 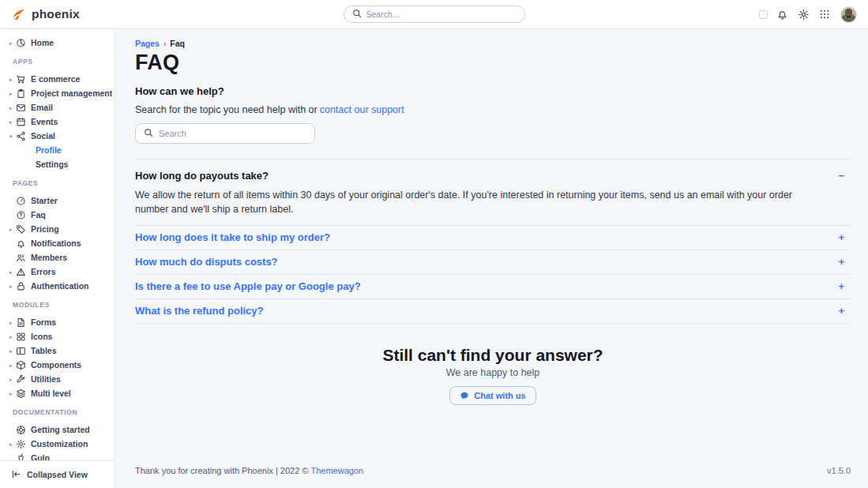 What do you see at coordinates (147, 43) in the screenshot?
I see `breadcrumb-pages-link: Pages` at bounding box center [147, 43].